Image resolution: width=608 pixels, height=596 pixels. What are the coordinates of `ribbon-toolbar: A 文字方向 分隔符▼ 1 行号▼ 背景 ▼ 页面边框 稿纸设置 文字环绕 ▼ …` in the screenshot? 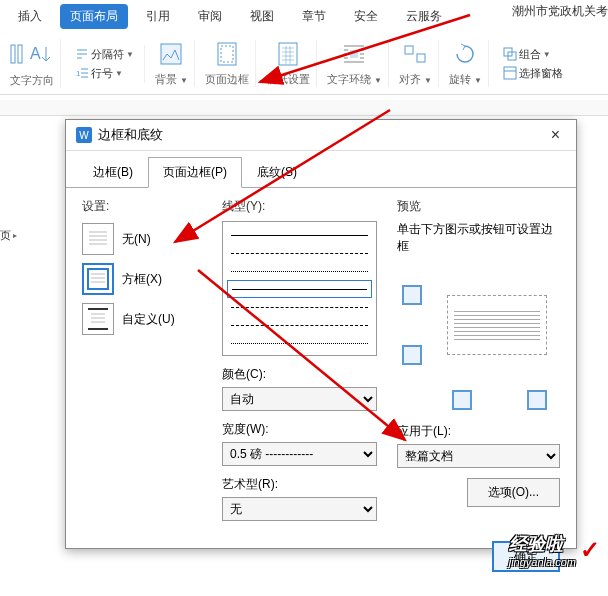 It's located at (304, 64).